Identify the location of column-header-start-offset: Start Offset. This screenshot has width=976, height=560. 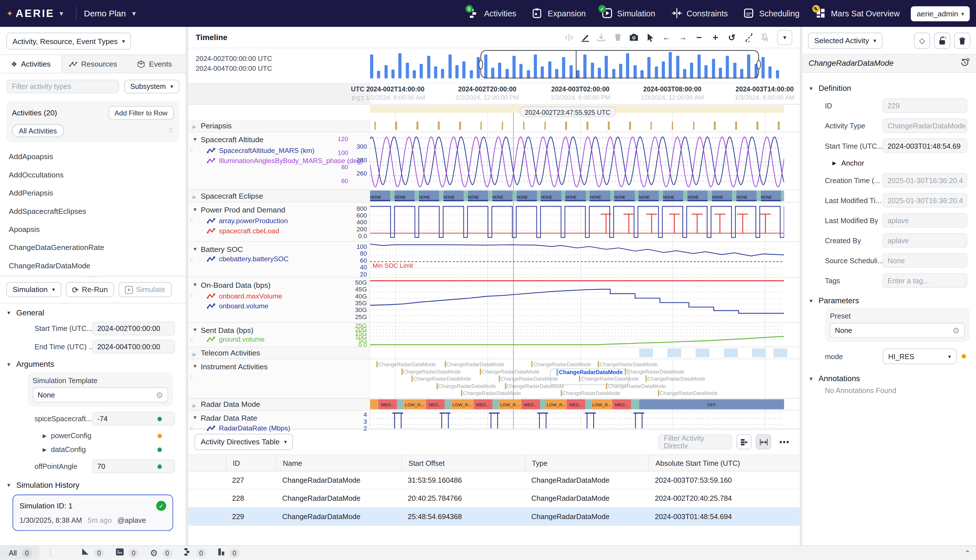
(463, 463).